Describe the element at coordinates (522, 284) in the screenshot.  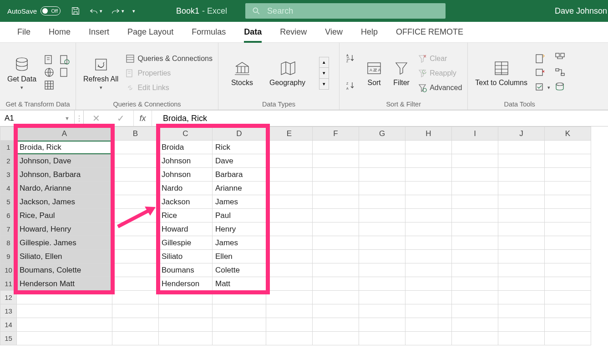
I see `cell-J11` at that location.